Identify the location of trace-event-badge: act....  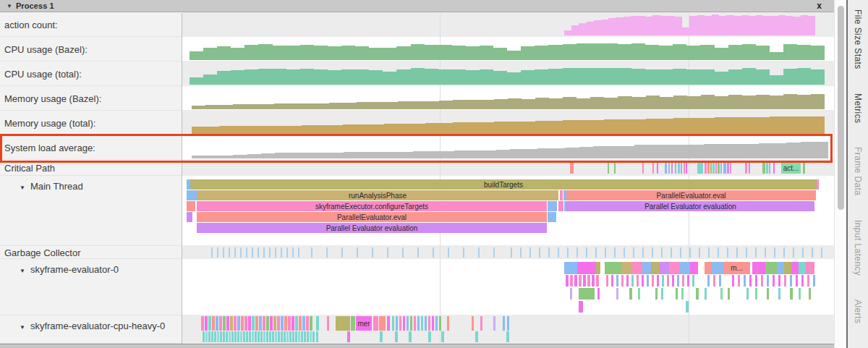
(791, 168).